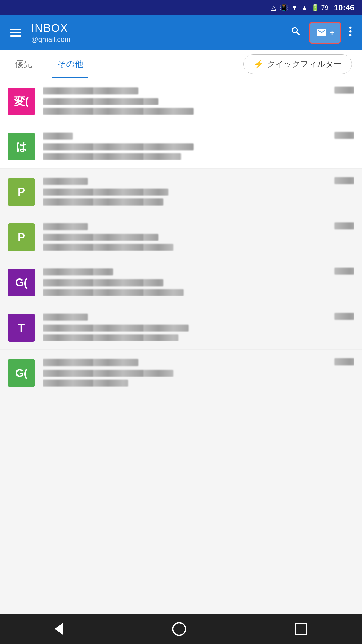 The height and width of the screenshot is (644, 362). What do you see at coordinates (296, 33) in the screenshot?
I see `search-button` at bounding box center [296, 33].